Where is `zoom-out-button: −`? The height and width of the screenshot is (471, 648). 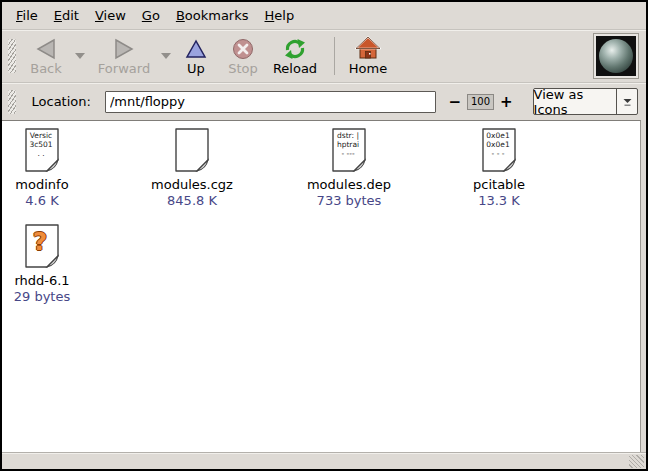
zoom-out-button: − is located at coordinates (454, 102).